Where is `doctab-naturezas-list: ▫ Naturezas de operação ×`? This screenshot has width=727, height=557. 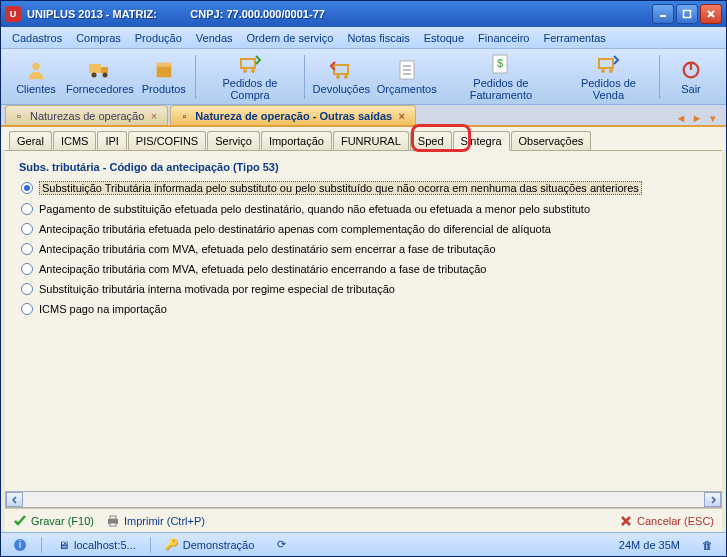
doctab-naturezas-list: ▫ Naturezas de operação × is located at coordinates (86, 115).